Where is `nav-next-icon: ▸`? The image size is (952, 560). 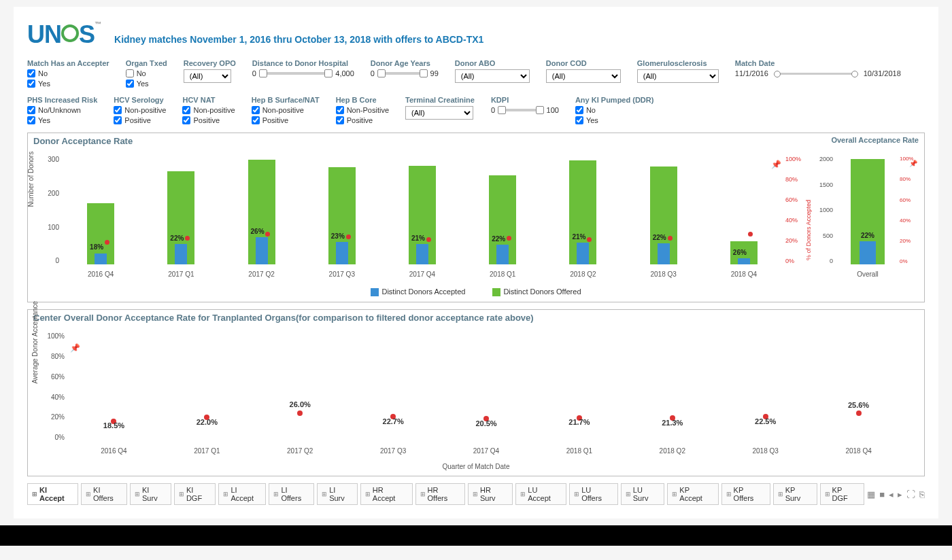 nav-next-icon: ▸ is located at coordinates (900, 495).